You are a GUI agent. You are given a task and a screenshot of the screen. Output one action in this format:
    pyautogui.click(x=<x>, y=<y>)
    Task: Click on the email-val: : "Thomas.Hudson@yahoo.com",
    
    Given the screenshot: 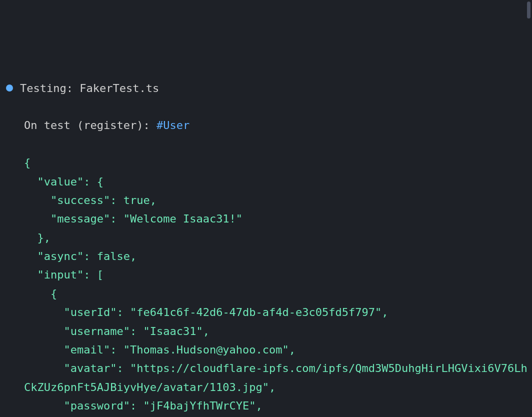 What is the action you would take?
    pyautogui.click(x=203, y=350)
    